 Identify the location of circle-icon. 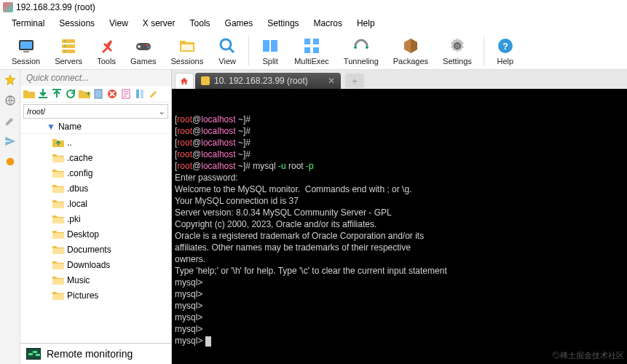
(10, 162).